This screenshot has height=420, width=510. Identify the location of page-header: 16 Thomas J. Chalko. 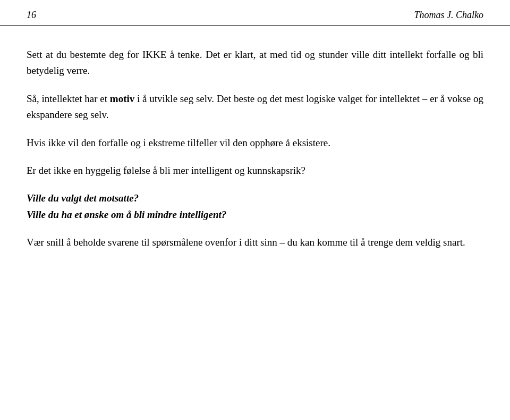
(255, 13).